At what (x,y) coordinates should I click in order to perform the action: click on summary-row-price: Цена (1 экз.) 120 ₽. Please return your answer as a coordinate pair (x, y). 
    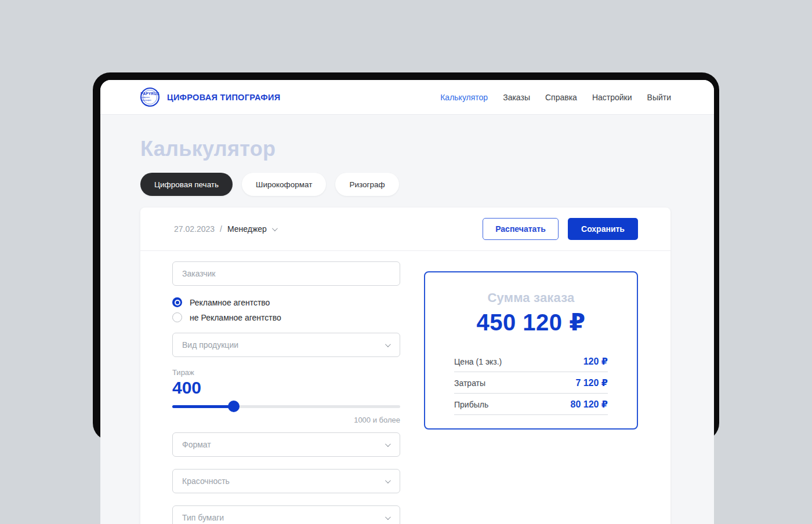
    Looking at the image, I should click on (531, 362).